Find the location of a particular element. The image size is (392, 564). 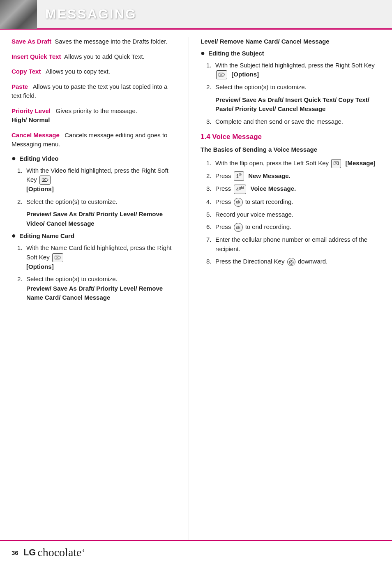

desc-priority-level: Gives priority to the message. is located at coordinates (97, 111).